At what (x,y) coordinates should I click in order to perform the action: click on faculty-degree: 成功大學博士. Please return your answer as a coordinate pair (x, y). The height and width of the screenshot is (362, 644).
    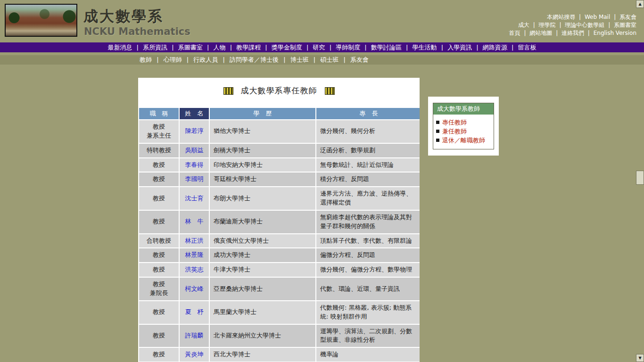
    Looking at the image, I should click on (263, 255).